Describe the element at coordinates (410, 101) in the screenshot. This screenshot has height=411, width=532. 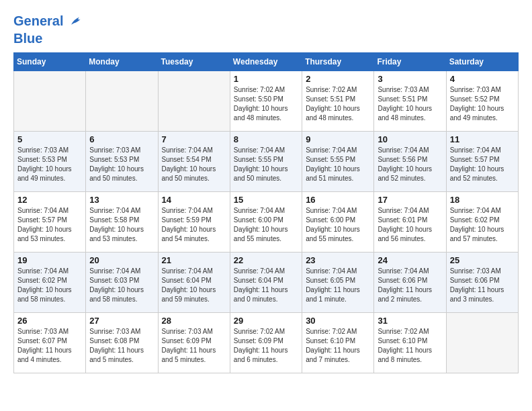
I see `day-cell: 3Sunrise: 7:03 AM Sunset: 5:51 PM Daylig…` at that location.